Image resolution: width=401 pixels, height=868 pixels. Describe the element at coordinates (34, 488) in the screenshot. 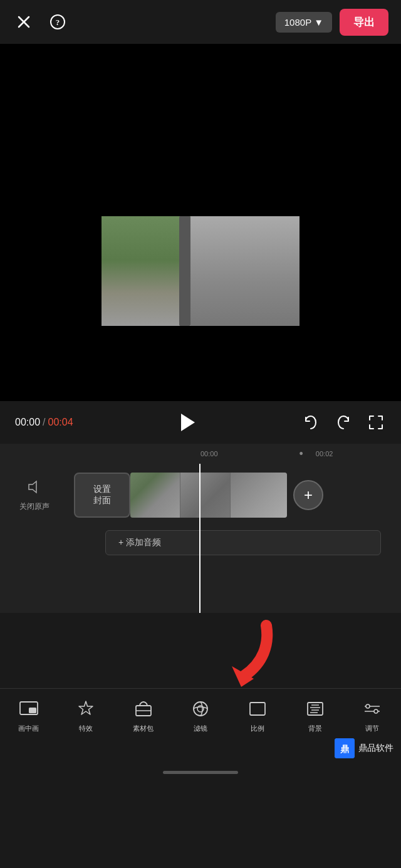

I see `mute-icon` at that location.